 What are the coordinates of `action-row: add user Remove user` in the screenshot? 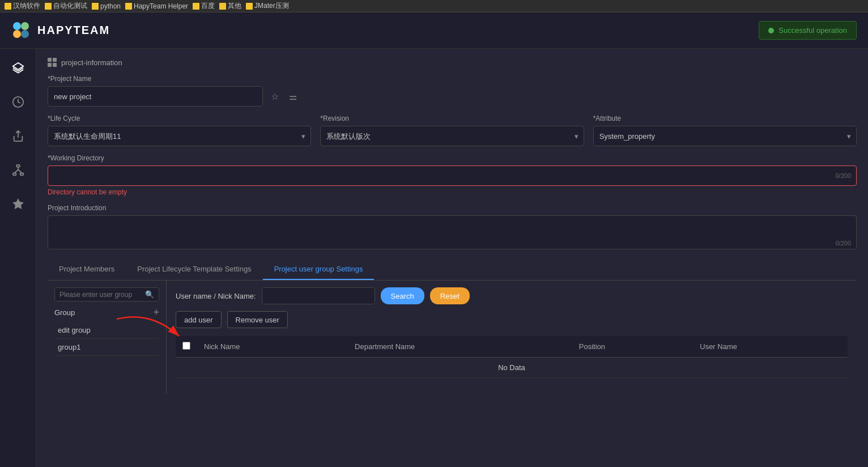 It's located at (512, 320).